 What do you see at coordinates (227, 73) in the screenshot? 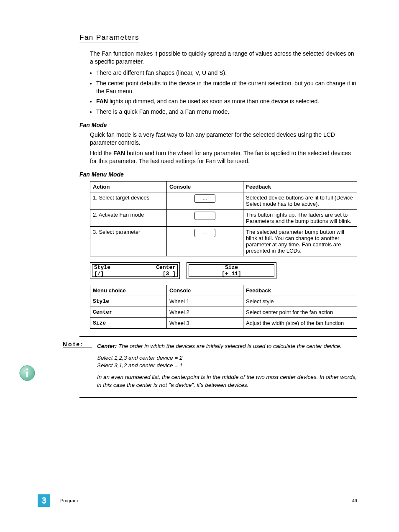
I see `list-item: There are different fan shapes (linear, …` at bounding box center [227, 73].